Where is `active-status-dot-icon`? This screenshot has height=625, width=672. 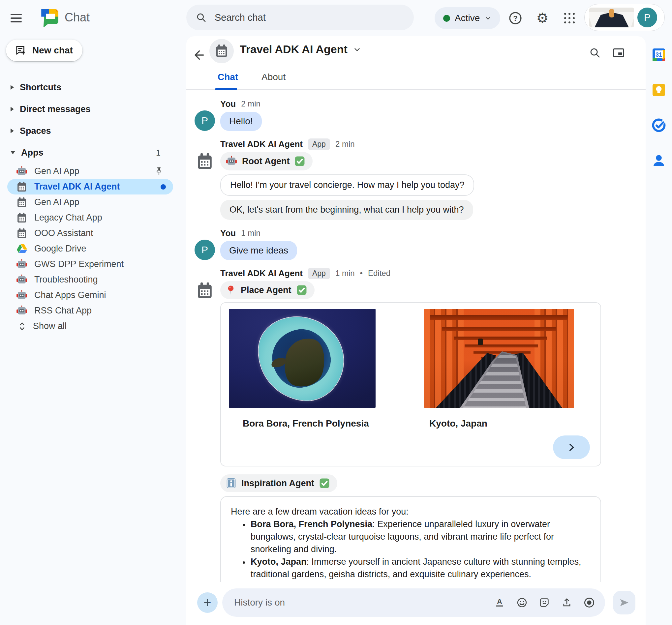
active-status-dot-icon is located at coordinates (447, 18).